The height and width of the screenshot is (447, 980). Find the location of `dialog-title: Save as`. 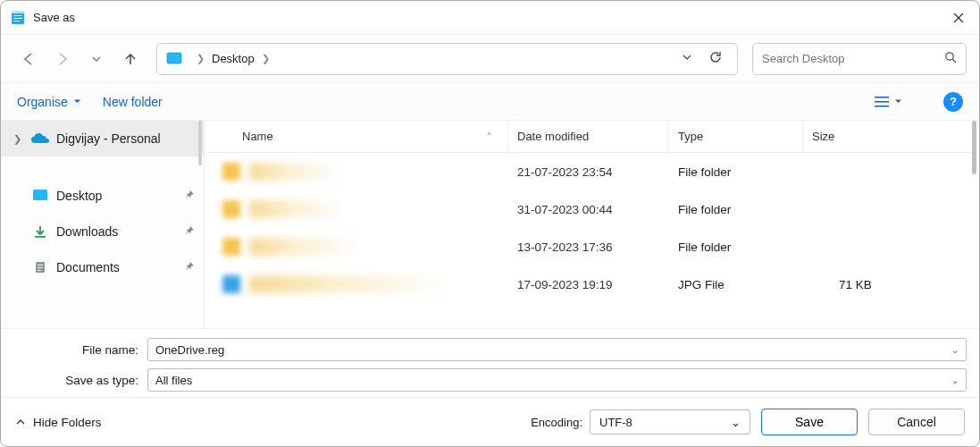

dialog-title: Save as is located at coordinates (486, 18).